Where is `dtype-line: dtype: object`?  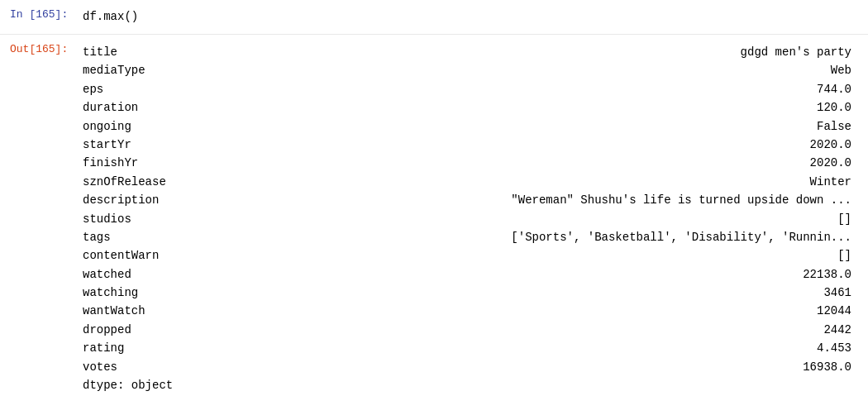
dtype-line: dtype: object is located at coordinates (475, 385).